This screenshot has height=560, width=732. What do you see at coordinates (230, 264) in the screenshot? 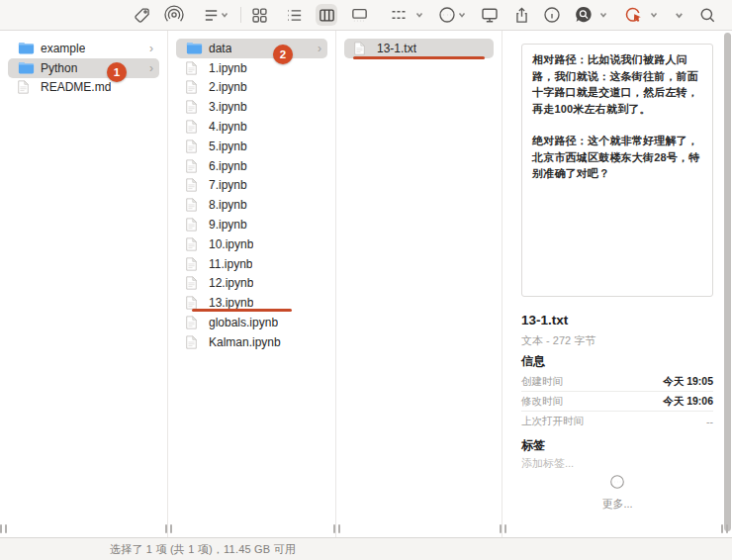
I see `file-name: 11.ipynb` at bounding box center [230, 264].